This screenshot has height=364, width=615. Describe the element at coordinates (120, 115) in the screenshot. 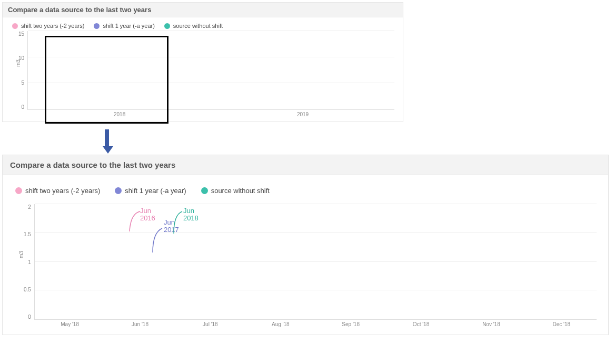

I see `x-tick: 2018` at that location.